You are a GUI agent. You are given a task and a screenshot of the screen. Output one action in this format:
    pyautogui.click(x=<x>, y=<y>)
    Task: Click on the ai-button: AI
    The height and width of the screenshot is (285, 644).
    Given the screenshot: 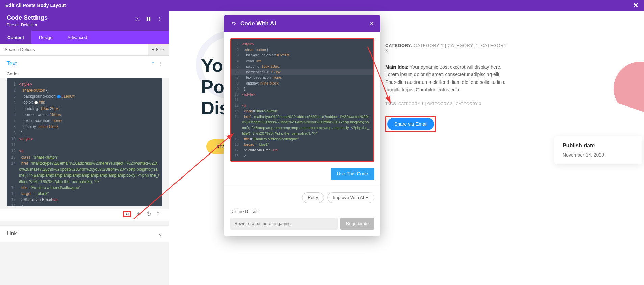 What is the action you would take?
    pyautogui.click(x=127, y=214)
    